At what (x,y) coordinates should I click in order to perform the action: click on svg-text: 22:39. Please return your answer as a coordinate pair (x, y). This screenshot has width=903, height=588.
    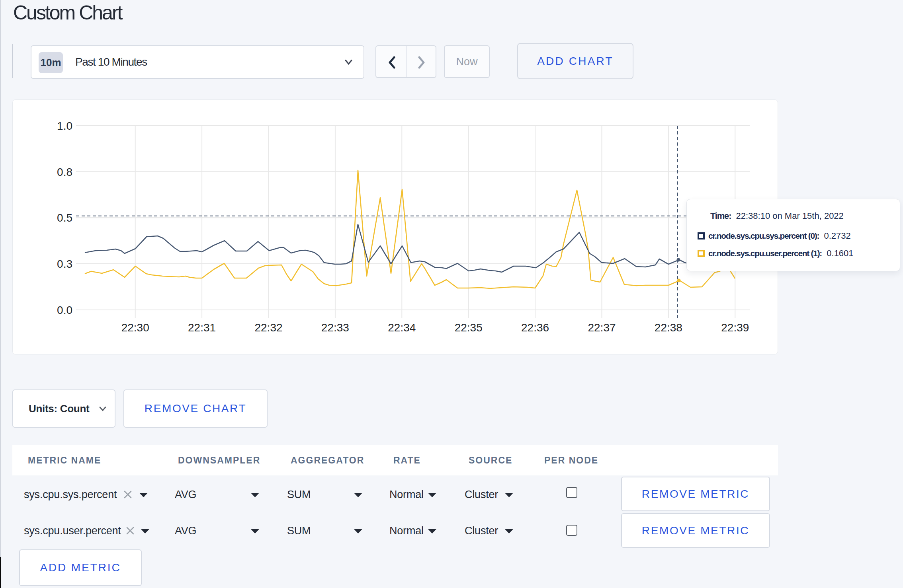
    Looking at the image, I should click on (735, 328).